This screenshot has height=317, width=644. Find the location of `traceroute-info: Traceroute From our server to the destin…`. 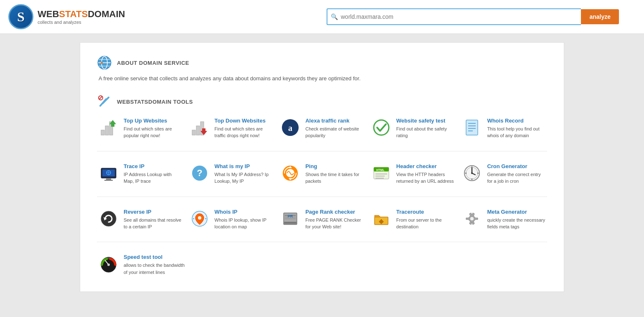

traceroute-info: Traceroute From our server to the destin… is located at coordinates (426, 220).